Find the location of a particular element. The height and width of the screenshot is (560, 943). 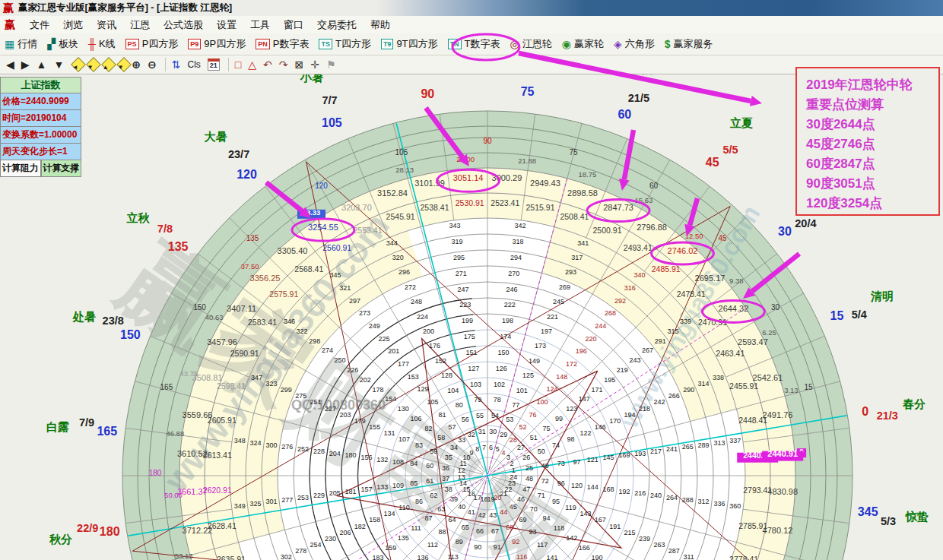

svg-text: 342 is located at coordinates (520, 226).